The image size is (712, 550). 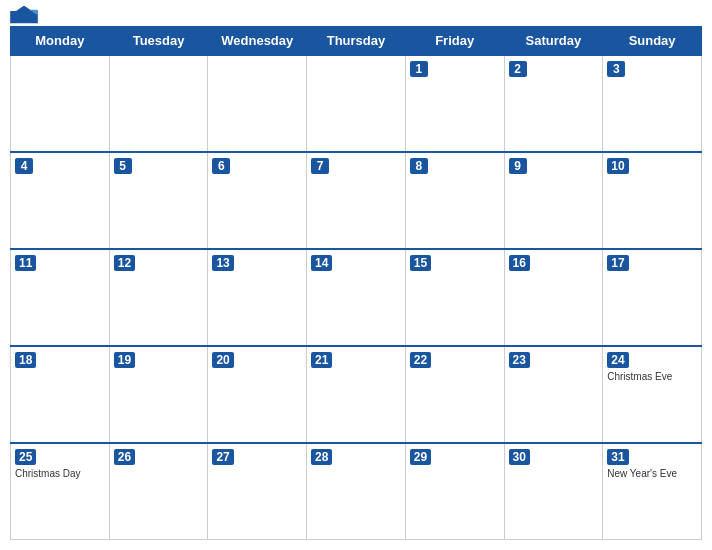 I want to click on day-number: 26, so click(x=124, y=457).